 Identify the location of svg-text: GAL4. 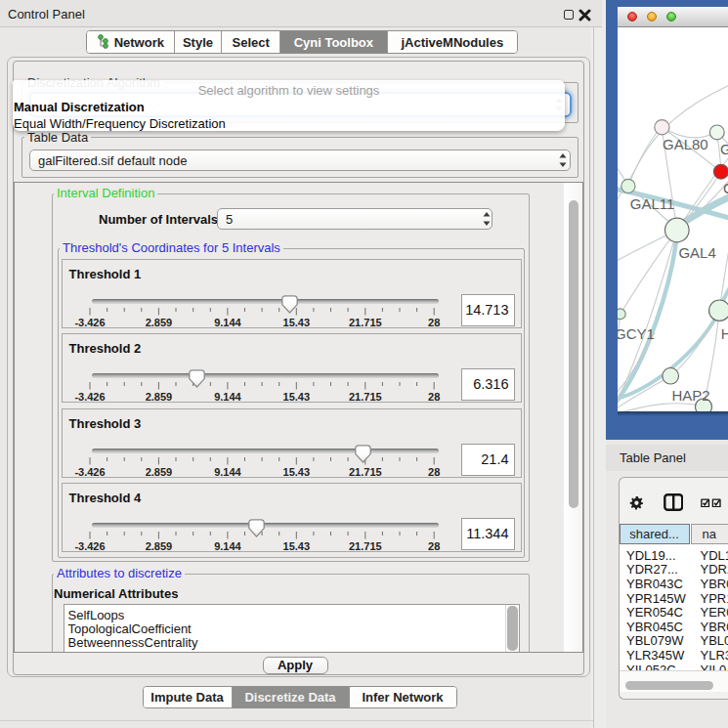
(697, 252).